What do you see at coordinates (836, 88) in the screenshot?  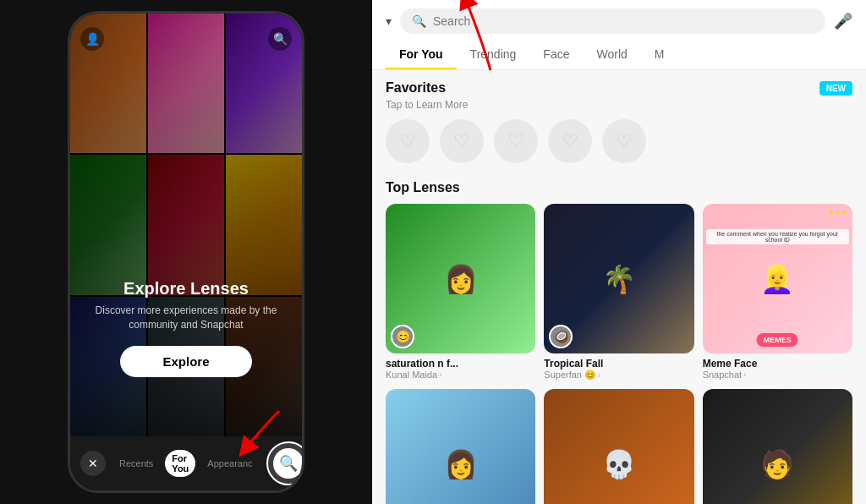 I see `new-badge: NEW` at bounding box center [836, 88].